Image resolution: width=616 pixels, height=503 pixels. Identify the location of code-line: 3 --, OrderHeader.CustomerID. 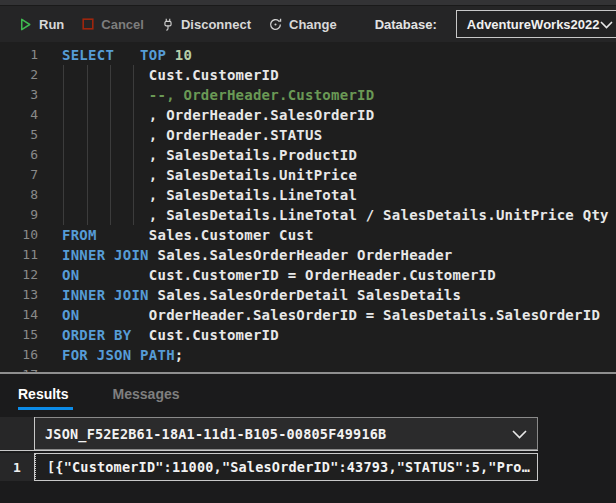
(308, 95).